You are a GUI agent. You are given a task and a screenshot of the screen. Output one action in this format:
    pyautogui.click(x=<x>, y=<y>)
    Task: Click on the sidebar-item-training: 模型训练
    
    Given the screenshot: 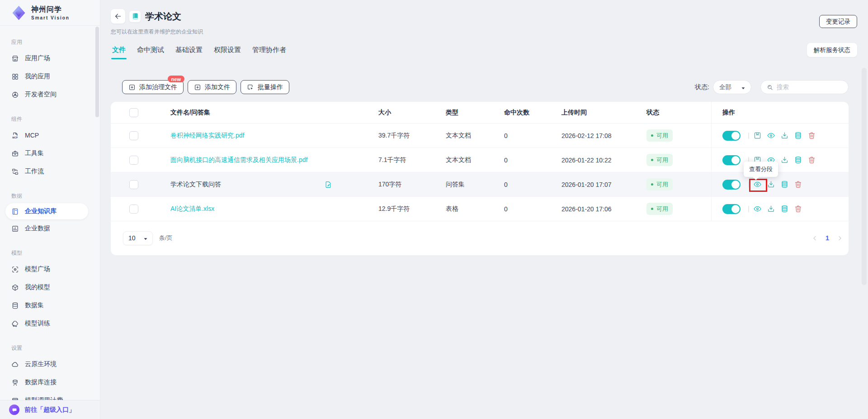 What is the action you would take?
    pyautogui.click(x=50, y=324)
    